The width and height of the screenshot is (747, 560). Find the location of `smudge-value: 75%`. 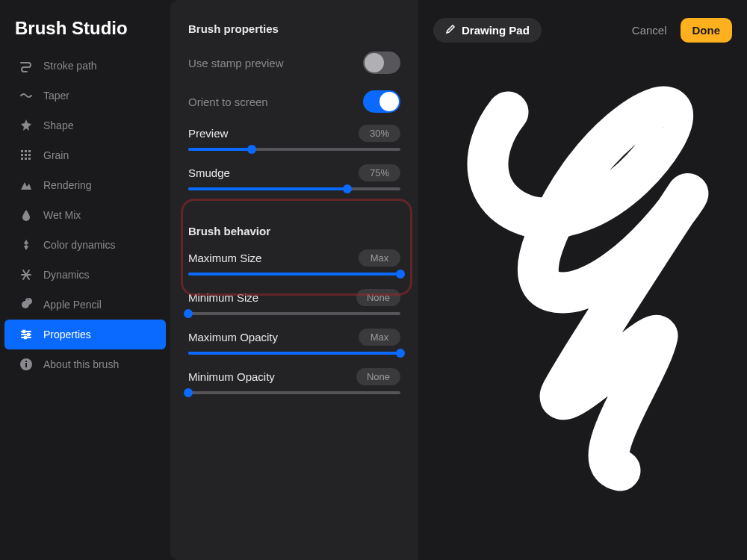

smudge-value: 75% is located at coordinates (379, 173).